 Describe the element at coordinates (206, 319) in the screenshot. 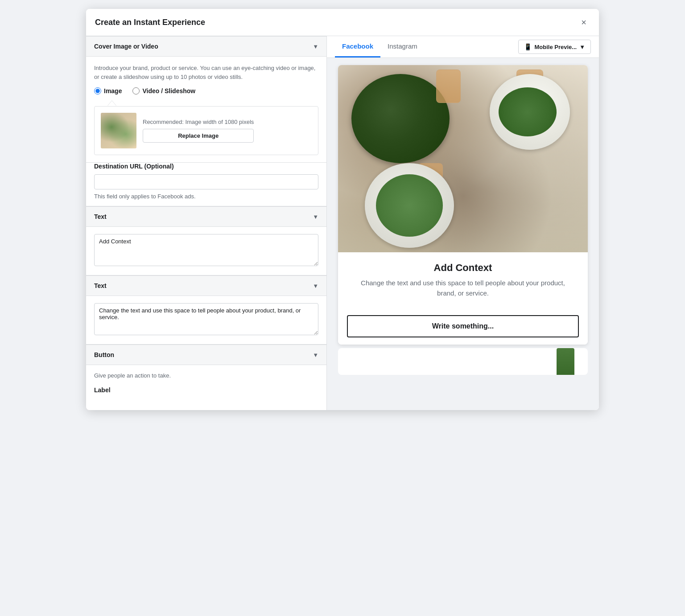

I see `text-section-2-textarea: Change the text and use this space to te…` at that location.